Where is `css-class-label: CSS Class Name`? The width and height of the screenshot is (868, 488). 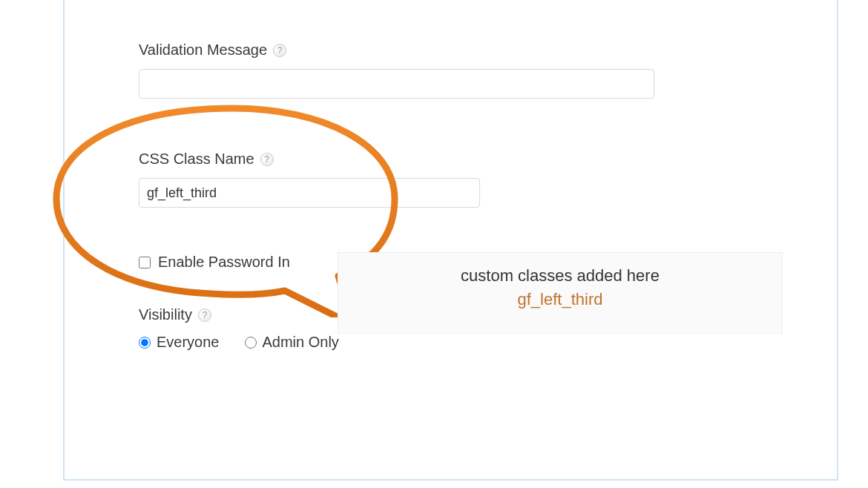 css-class-label: CSS Class Name is located at coordinates (197, 159).